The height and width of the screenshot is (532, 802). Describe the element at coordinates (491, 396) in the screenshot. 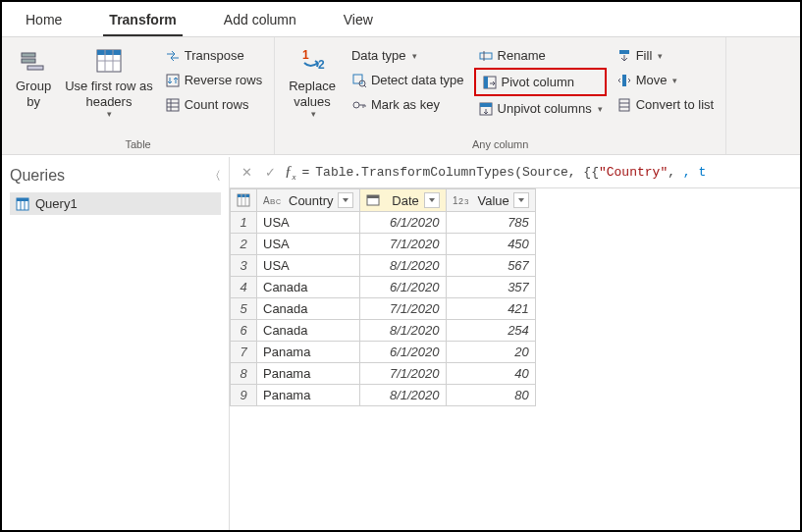

I see `cell-value: 80` at that location.